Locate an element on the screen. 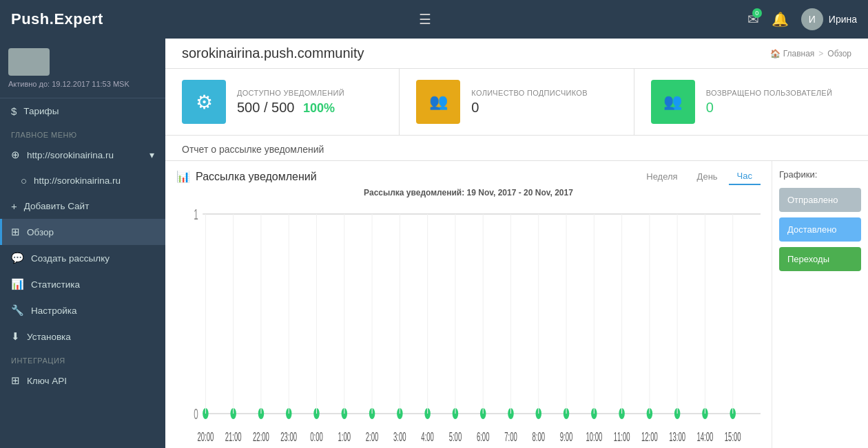  sidebar-item-label: Настройка is located at coordinates (54, 311).